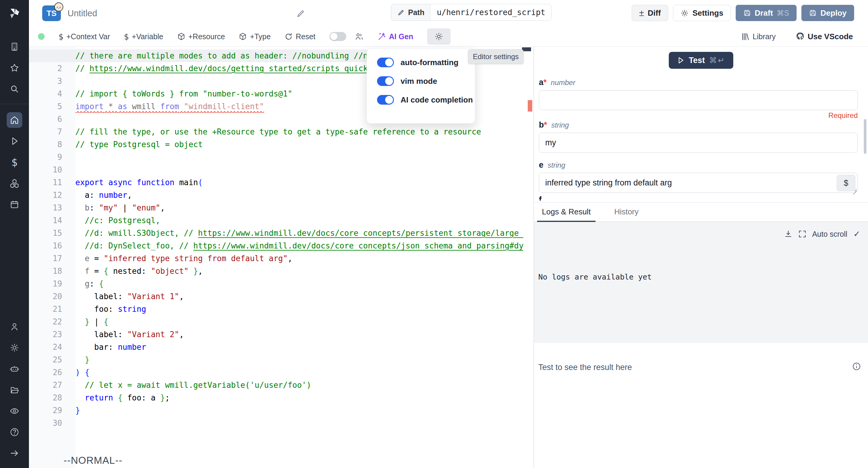 The image size is (868, 468). I want to click on star-icon, so click(14, 68).